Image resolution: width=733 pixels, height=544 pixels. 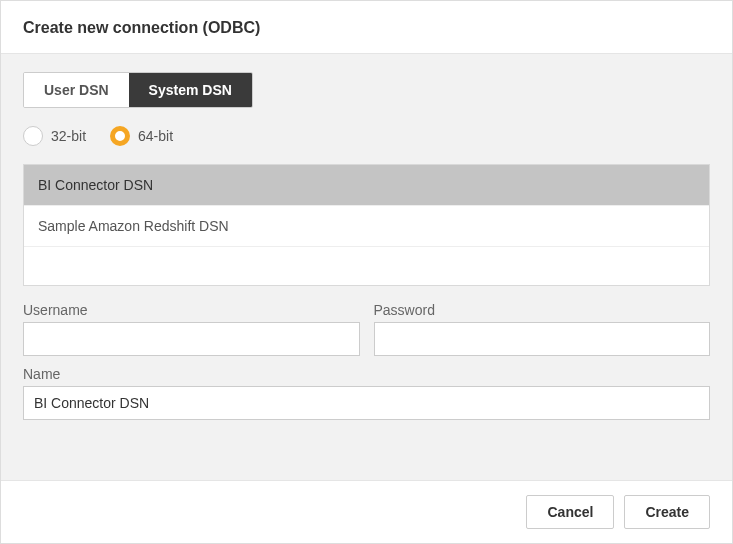 I want to click on username-field-group: Username, so click(x=192, y=329).